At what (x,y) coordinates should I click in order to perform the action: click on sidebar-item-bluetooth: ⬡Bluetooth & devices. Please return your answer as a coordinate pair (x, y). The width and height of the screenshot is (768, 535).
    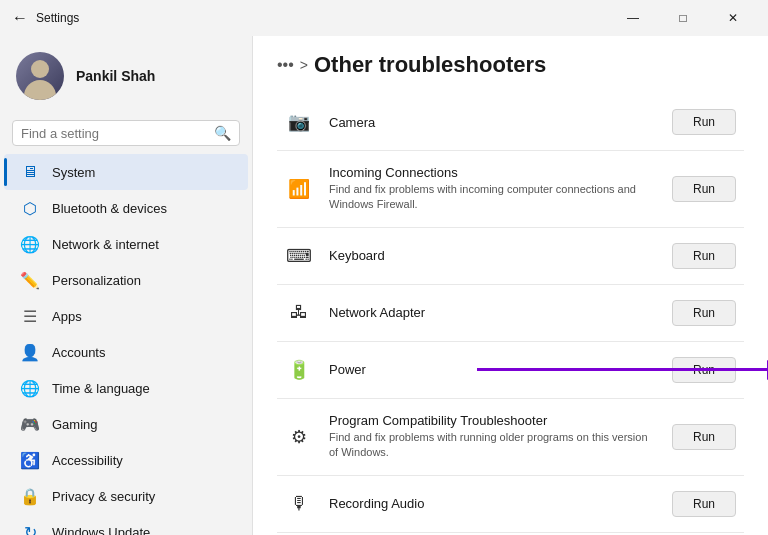
    Looking at the image, I should click on (126, 208).